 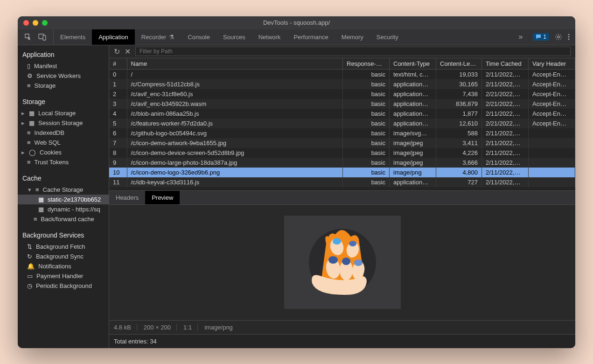 What do you see at coordinates (63, 66) in the screenshot?
I see `sidebar-item-manifest: ▯Manifest` at bounding box center [63, 66].